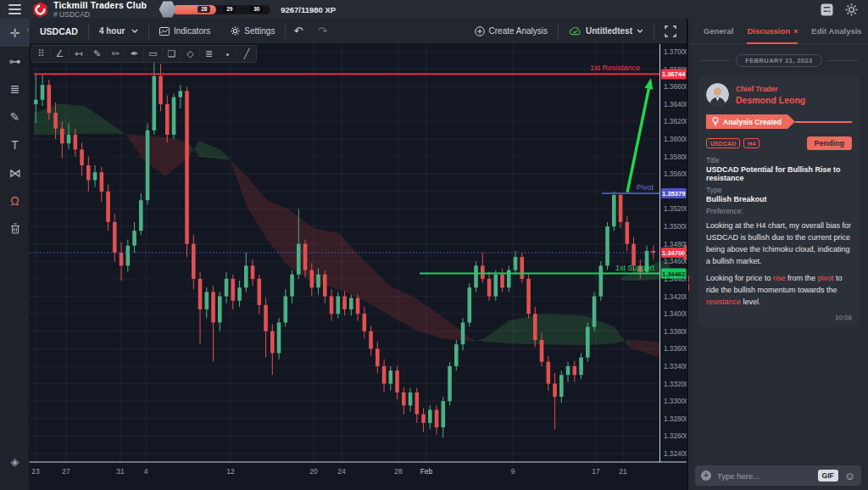 The height and width of the screenshot is (490, 868). What do you see at coordinates (97, 54) in the screenshot?
I see `pencil-tool-icon: ✎` at bounding box center [97, 54].